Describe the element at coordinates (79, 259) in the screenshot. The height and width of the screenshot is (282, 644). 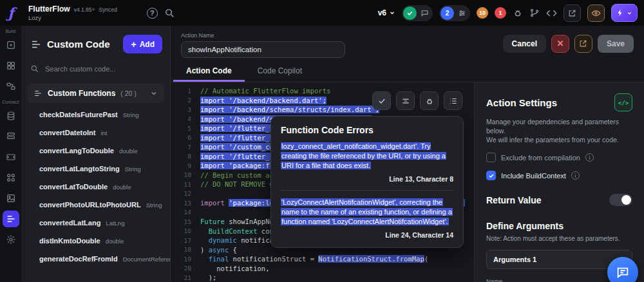
I see `function-name: generateDocRefFromId` at that location.